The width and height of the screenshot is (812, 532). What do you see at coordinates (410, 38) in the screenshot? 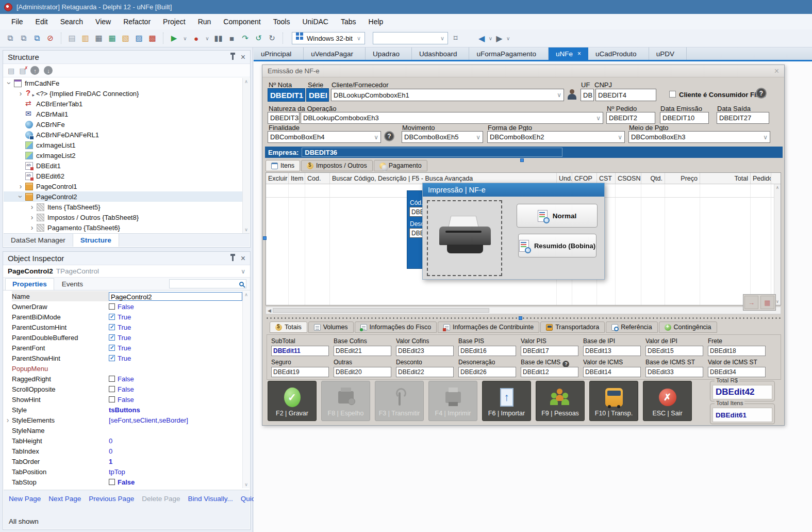
I see `search-combobox: ∨` at bounding box center [410, 38].